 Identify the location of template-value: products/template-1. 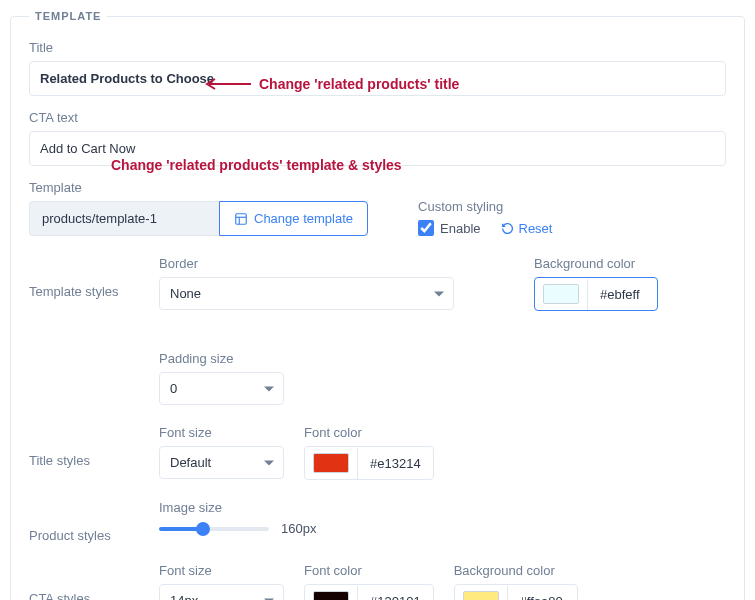
(124, 218).